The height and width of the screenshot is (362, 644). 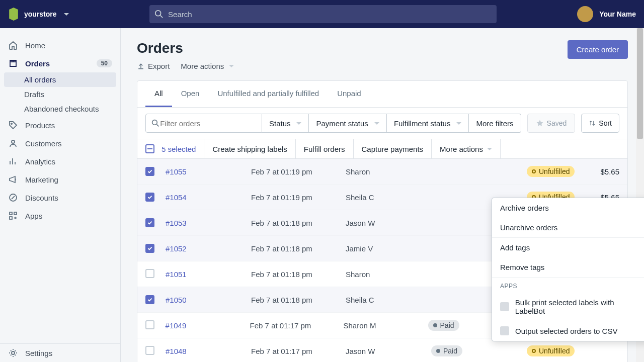 I want to click on nav-apps: Apps, so click(x=60, y=216).